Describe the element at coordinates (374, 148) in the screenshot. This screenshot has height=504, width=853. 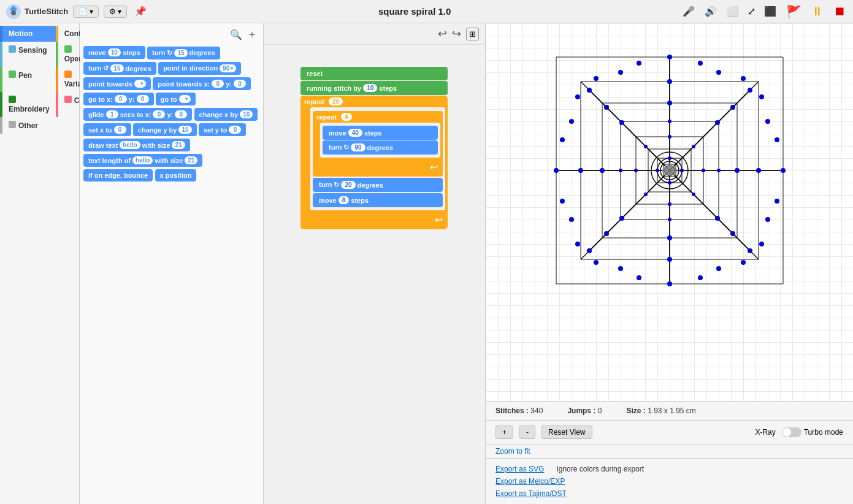
I see `script-stack: reset running stitch by 10 steps repeat …` at that location.